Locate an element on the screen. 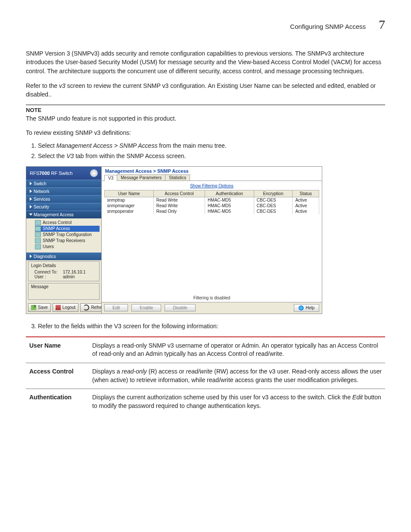  logout-icon is located at coordinates (58, 308).